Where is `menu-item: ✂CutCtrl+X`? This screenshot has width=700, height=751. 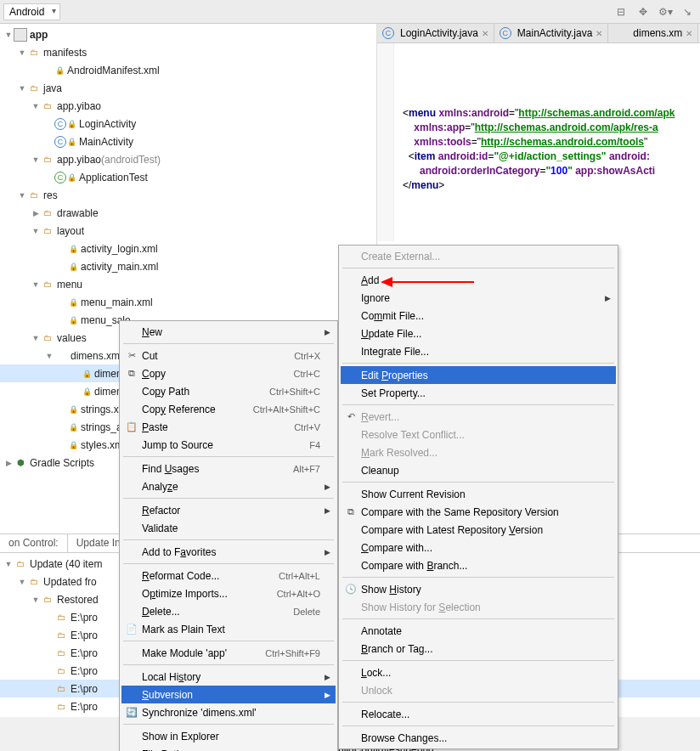
menu-item: ✂CutCtrl+X is located at coordinates (229, 355).